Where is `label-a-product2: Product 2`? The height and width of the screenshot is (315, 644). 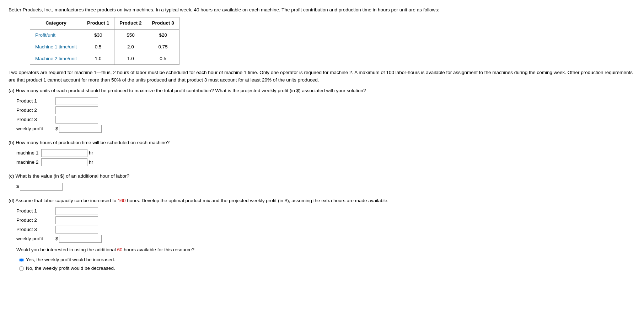
label-a-product2: Product 2 is located at coordinates (36, 110).